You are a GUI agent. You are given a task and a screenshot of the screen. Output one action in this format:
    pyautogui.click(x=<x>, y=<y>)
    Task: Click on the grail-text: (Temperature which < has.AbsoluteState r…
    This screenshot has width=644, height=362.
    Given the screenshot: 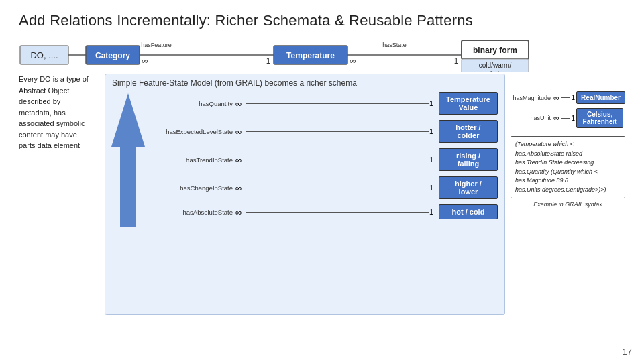 What is the action you would take?
    pyautogui.click(x=561, y=167)
    